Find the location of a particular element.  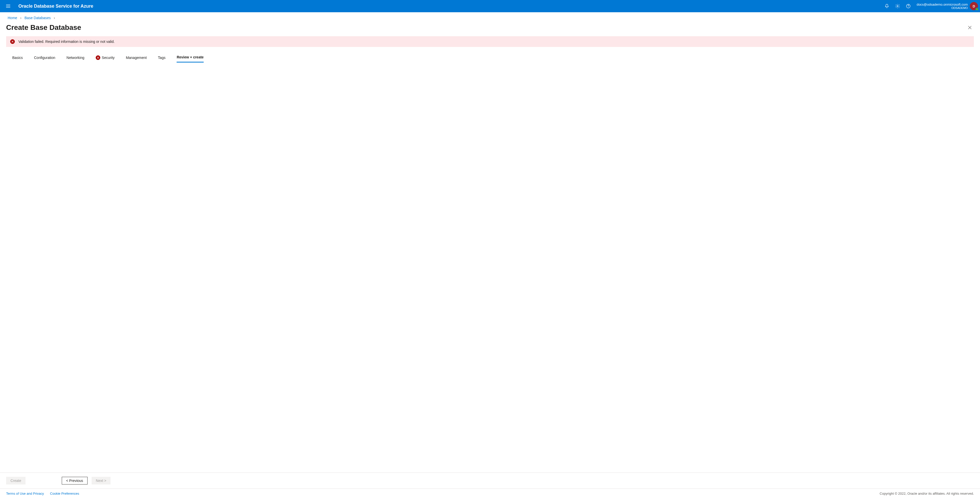

tab-networking: Networking is located at coordinates (75, 59).